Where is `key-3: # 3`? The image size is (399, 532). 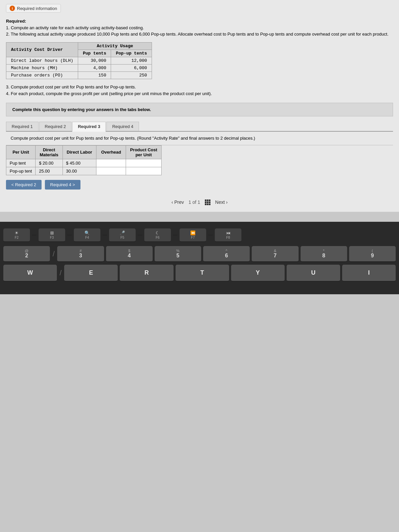 key-3: # 3 is located at coordinates (80, 254).